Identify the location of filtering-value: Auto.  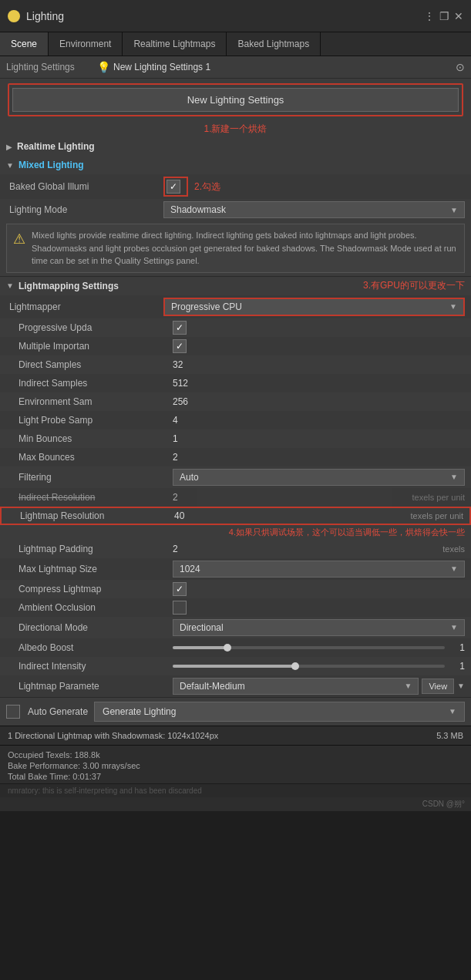
(190, 477).